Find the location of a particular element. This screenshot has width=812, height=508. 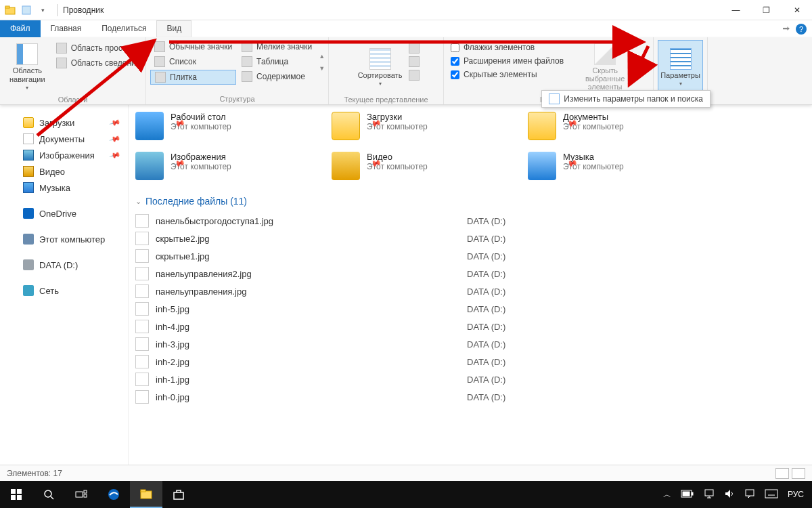

recent-files-header: ⌄ Последние файлы (11) is located at coordinates (470, 201).